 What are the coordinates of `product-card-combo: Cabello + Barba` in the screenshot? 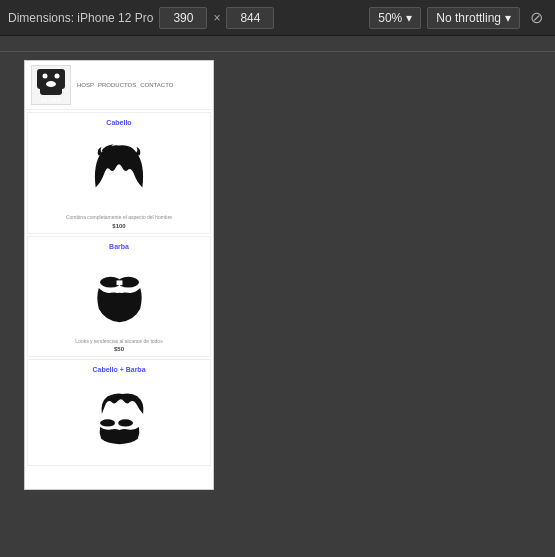 It's located at (119, 412).